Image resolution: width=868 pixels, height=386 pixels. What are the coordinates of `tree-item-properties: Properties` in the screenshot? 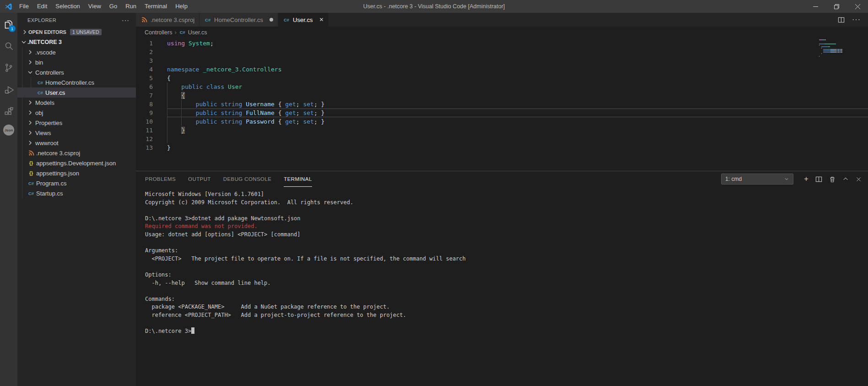 It's located at (77, 123).